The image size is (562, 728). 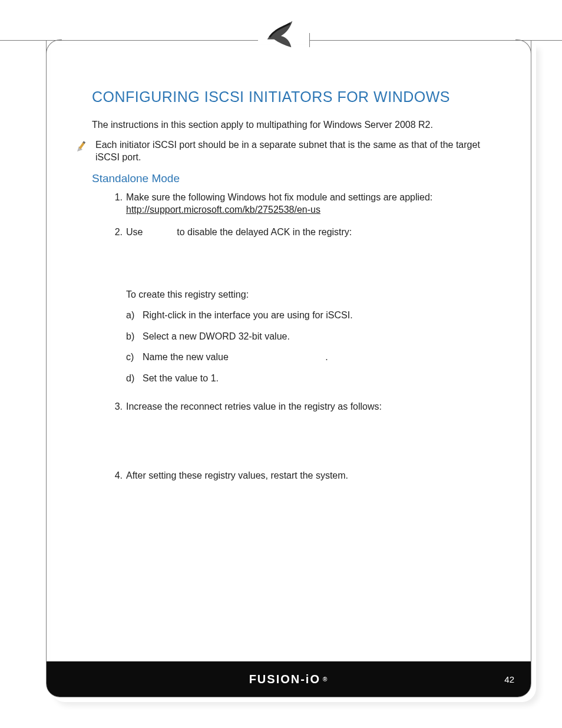 What do you see at coordinates (187, 357) in the screenshot?
I see `substep-c-prefix: Name the new value` at bounding box center [187, 357].